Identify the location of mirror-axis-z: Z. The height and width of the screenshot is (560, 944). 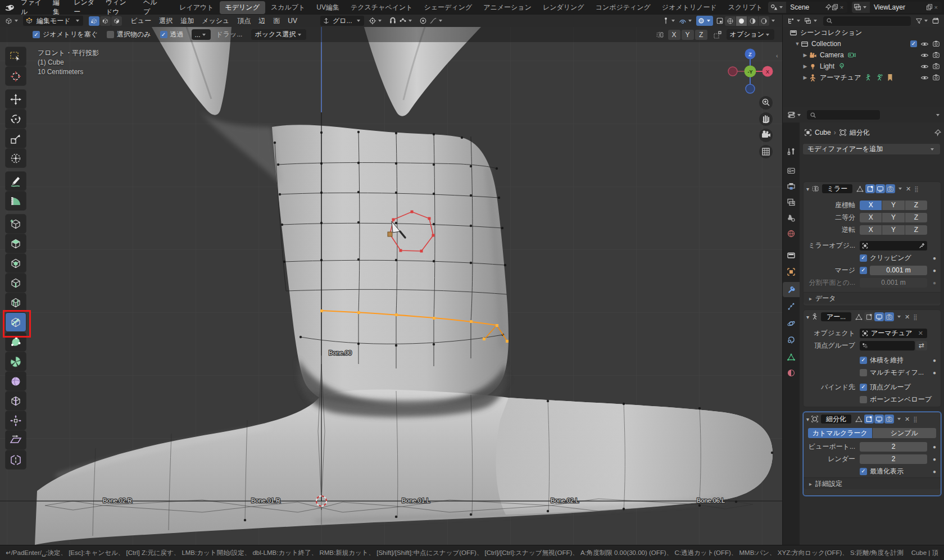
(916, 206).